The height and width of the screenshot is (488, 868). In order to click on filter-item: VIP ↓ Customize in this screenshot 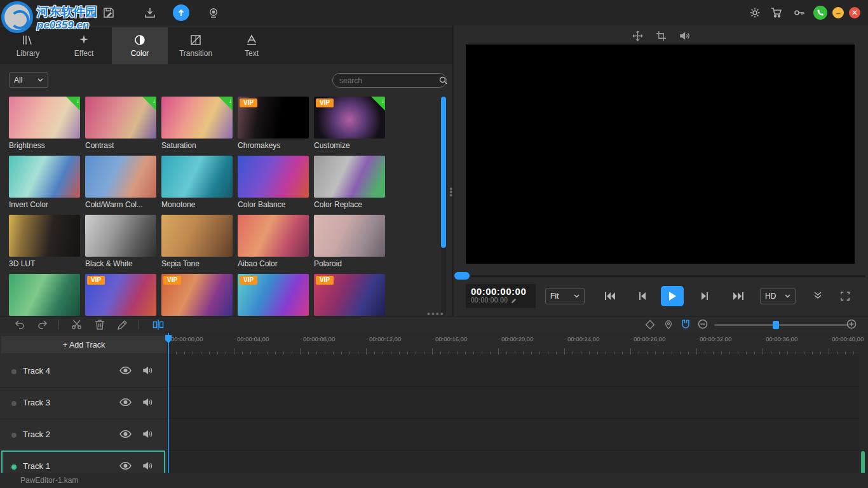, I will do `click(349, 125)`.